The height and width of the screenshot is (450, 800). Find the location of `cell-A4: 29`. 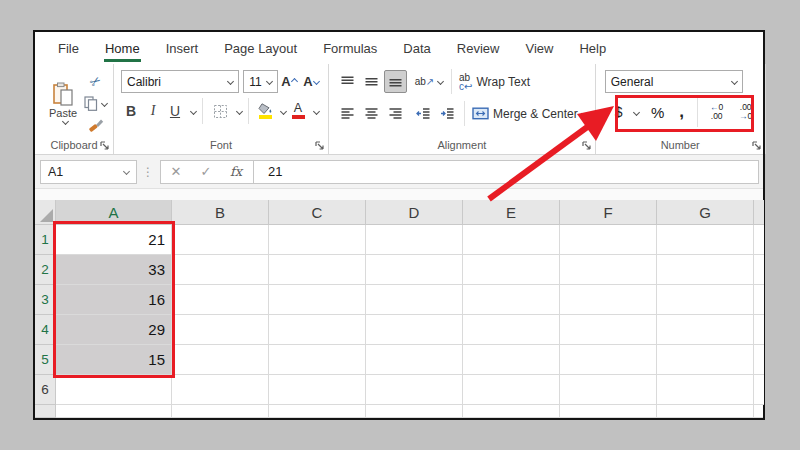

cell-A4: 29 is located at coordinates (114, 330).